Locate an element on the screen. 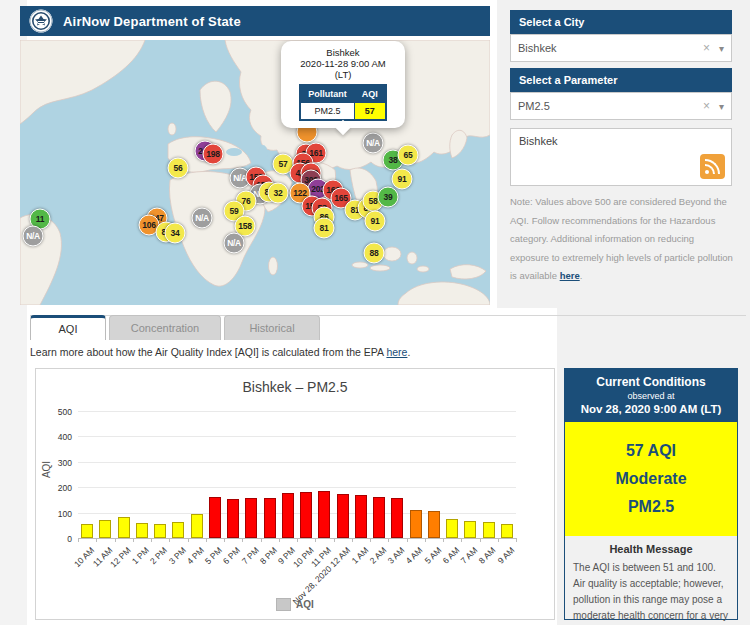 This screenshot has width=750, height=625. cc-aqi-value: 57 AQI is located at coordinates (651, 451).